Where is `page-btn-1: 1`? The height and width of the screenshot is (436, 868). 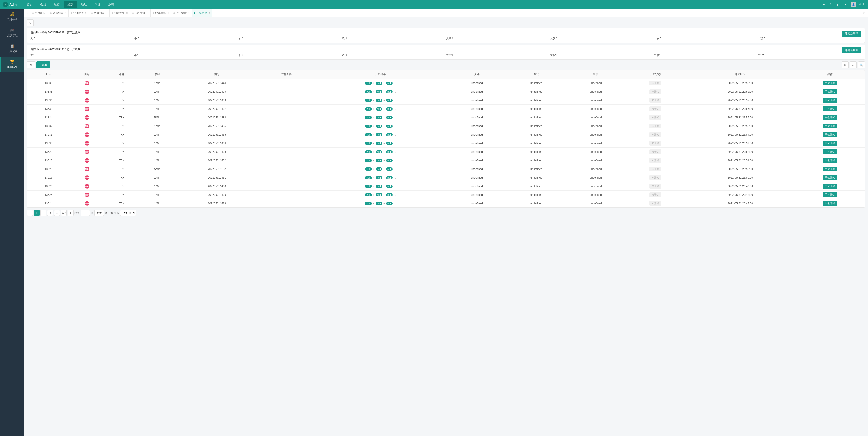
page-btn-1: 1 is located at coordinates (36, 213).